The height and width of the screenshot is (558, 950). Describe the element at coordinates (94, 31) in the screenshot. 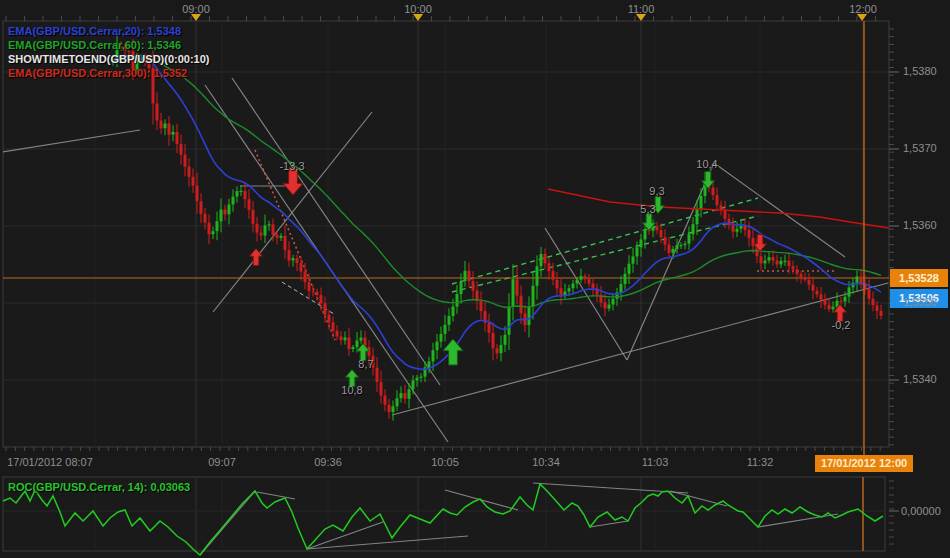

I see `legend-ema20: EMA(GBP/USD.Cerrar,20): 1,5348` at that location.